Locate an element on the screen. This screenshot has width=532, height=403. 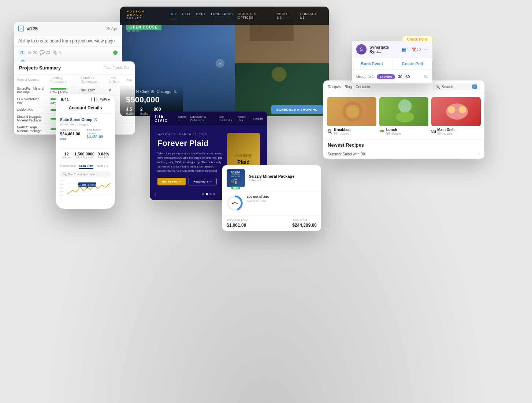
col-funded: Funded / Committed ↕ is located at coordinates (92, 80).